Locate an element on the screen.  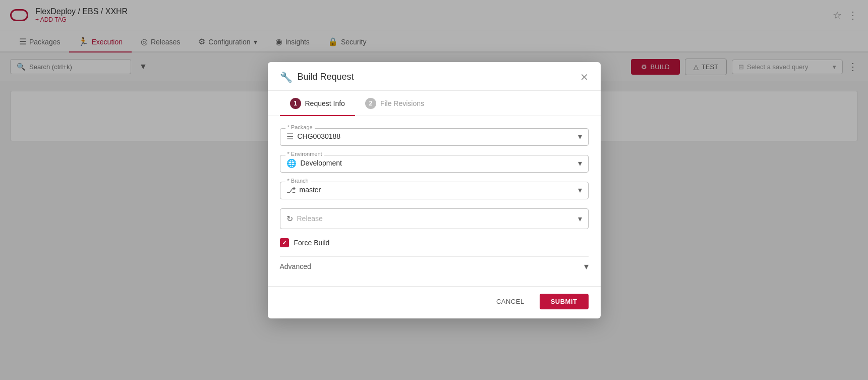
stepper-tabs: 1 Request Info 2 File Revisions is located at coordinates (434, 103).